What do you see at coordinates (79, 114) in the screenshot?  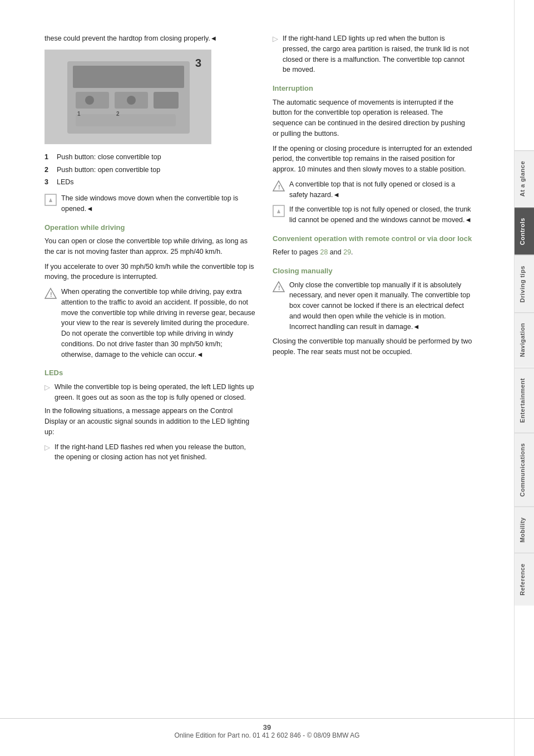 I see `svg-text: 1` at bounding box center [79, 114].